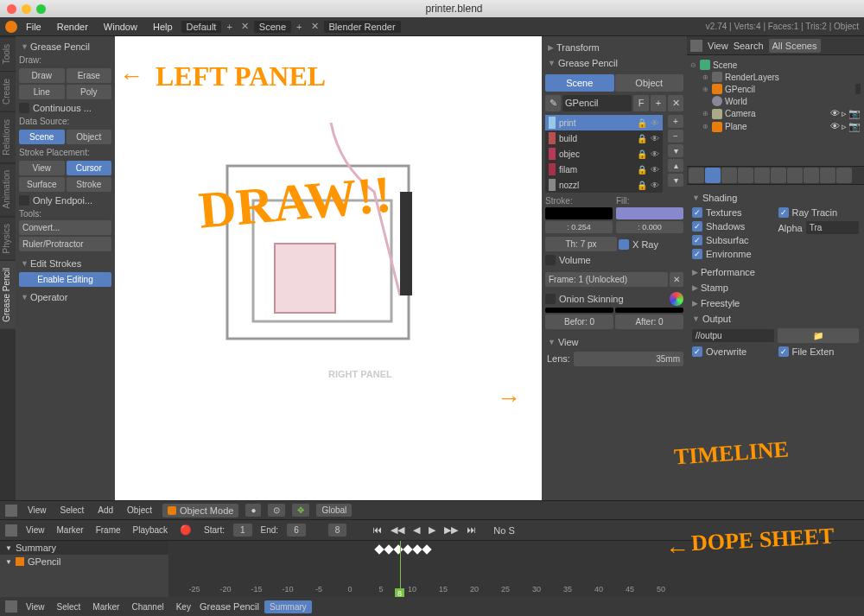  I want to click on stamp-panel-header: Stamp, so click(776, 288).